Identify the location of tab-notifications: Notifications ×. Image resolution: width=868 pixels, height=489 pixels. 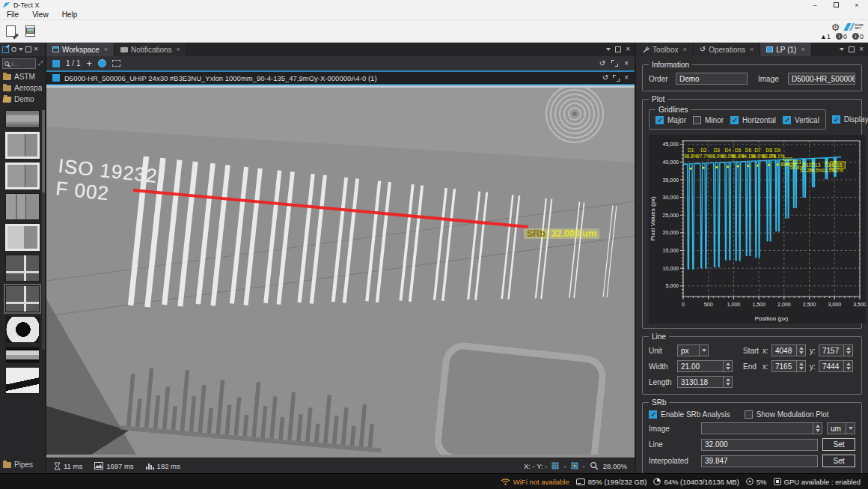
(151, 49).